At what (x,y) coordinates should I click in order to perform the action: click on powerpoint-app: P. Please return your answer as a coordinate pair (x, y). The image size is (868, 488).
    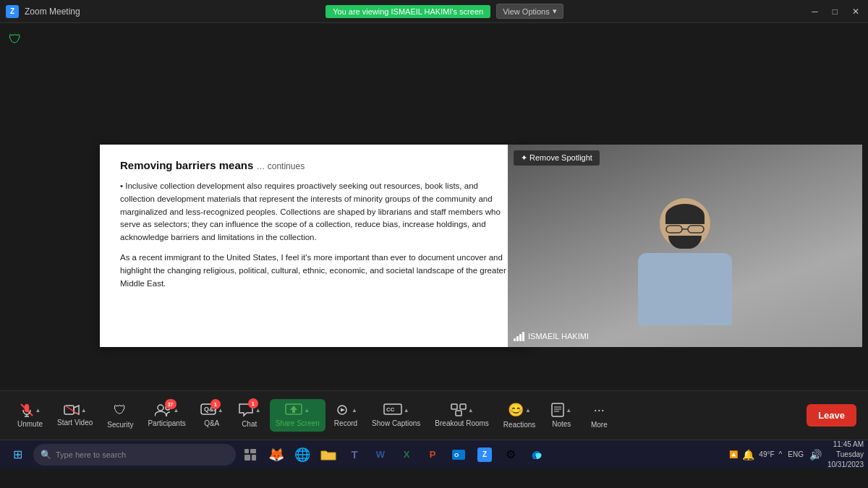
    Looking at the image, I should click on (433, 455).